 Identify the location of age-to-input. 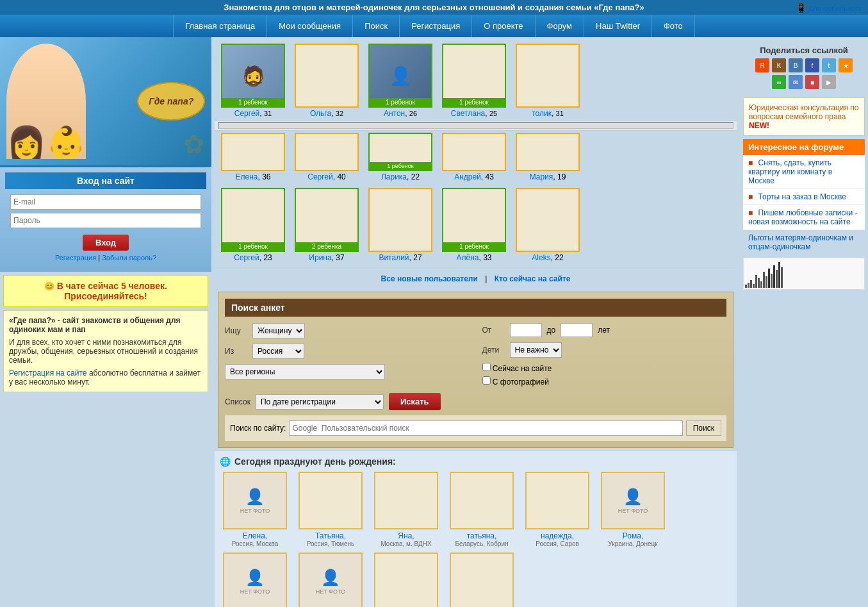
(577, 330).